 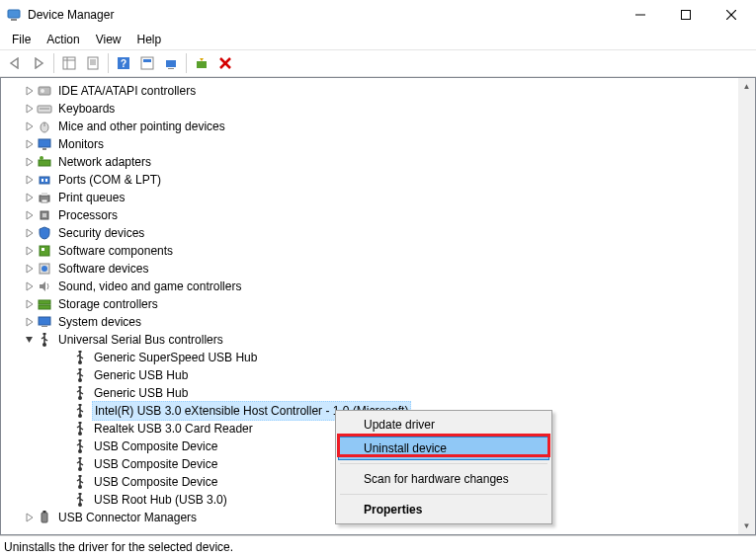 What do you see at coordinates (44, 180) in the screenshot?
I see `port-icon` at bounding box center [44, 180].